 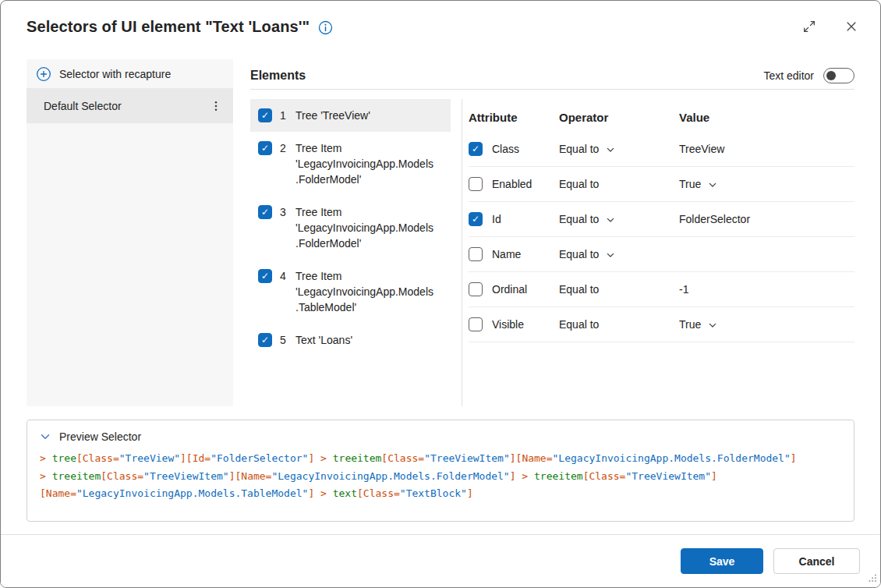 What do you see at coordinates (714, 219) in the screenshot?
I see `value-text: FolderSelector` at bounding box center [714, 219].